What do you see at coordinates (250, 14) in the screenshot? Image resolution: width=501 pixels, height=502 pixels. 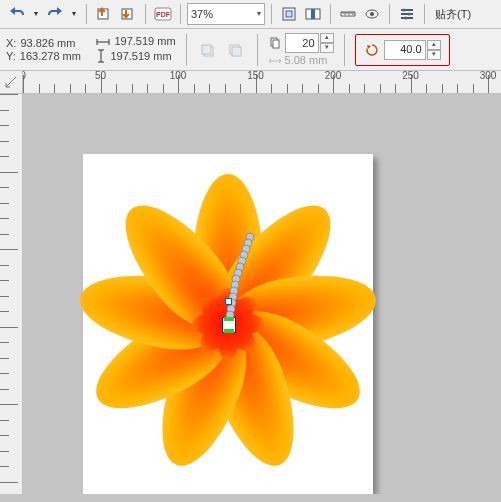 I see `main-toolbar: ▾ ▾ PDF 37% ▾ 贴齐(T)` at bounding box center [250, 14].